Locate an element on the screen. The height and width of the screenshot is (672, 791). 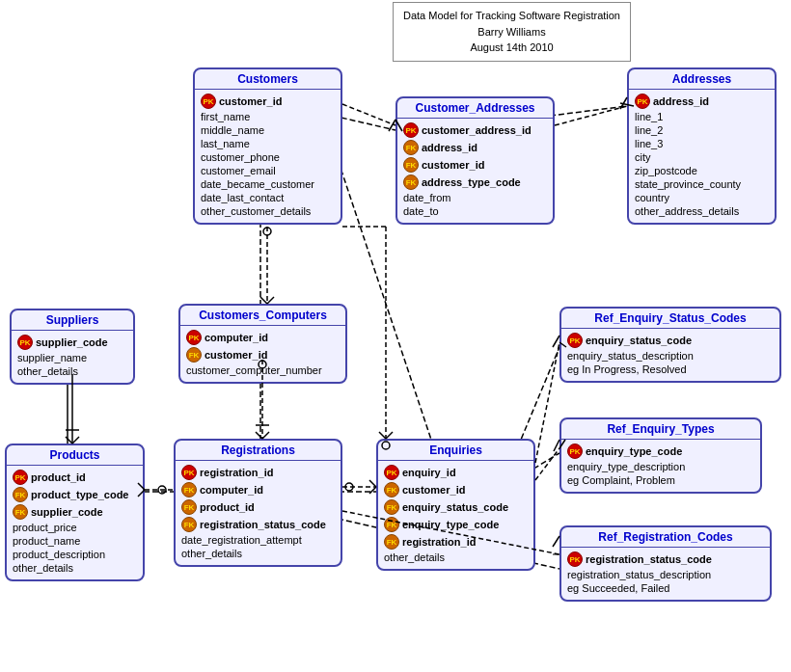
field-zip: zip_postcode is located at coordinates (666, 171).